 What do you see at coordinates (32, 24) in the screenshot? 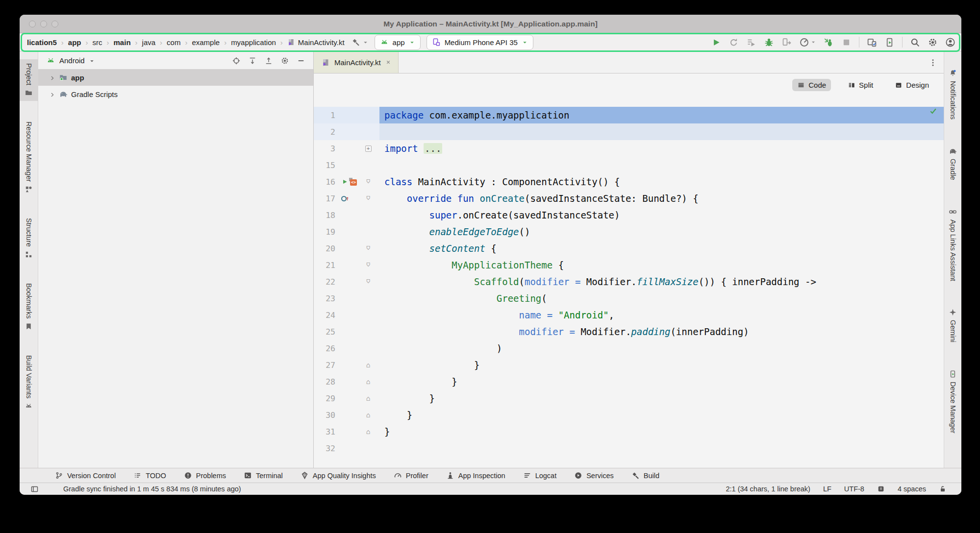
I see `close-window-button` at bounding box center [32, 24].